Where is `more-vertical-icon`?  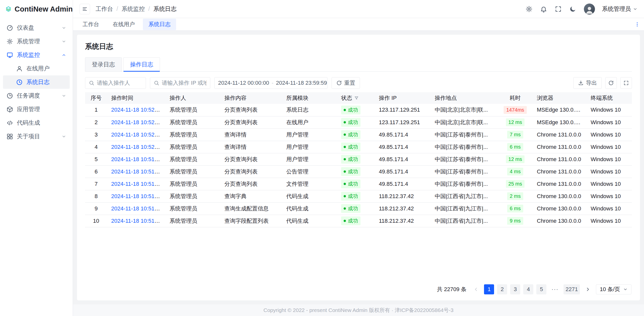 more-vertical-icon is located at coordinates (637, 24).